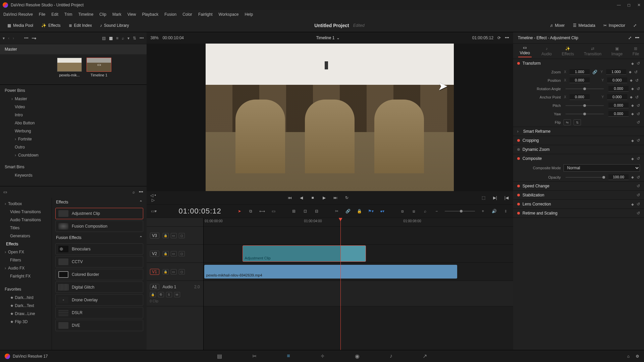 Image resolution: width=644 pixels, height=362 pixels. What do you see at coordinates (499, 38) in the screenshot?
I see `bypass-icon: ⟳` at bounding box center [499, 38].